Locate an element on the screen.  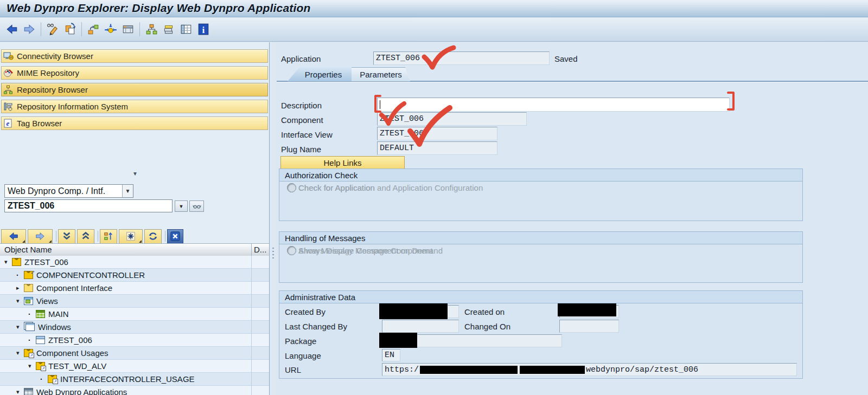
sidebar-browser-button: Repository Information System is located at coordinates (135, 106).